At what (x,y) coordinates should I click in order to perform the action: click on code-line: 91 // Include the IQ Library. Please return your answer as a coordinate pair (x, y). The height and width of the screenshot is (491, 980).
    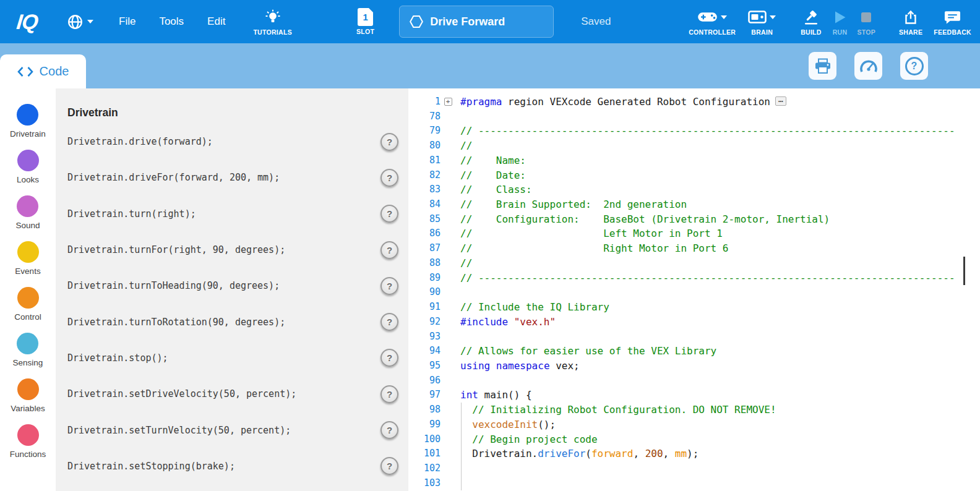
    Looking at the image, I should click on (694, 307).